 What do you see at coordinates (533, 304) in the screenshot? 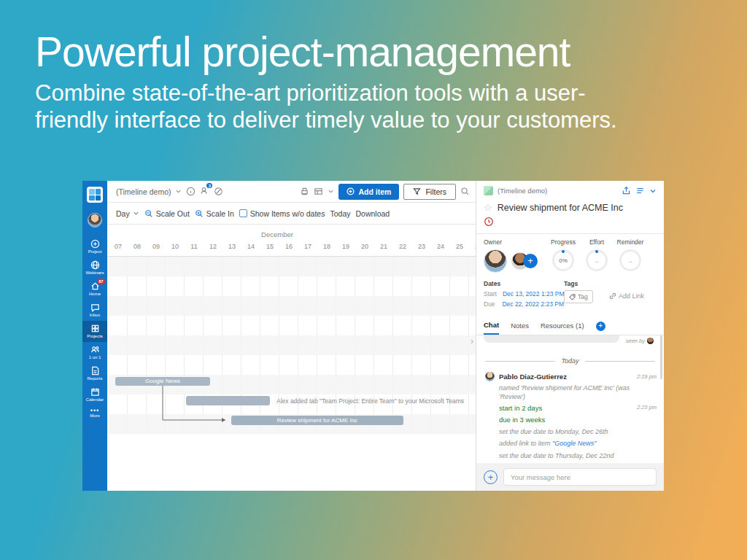
I see `due-date-link: Dec 22, 2022 2:23 PM` at bounding box center [533, 304].